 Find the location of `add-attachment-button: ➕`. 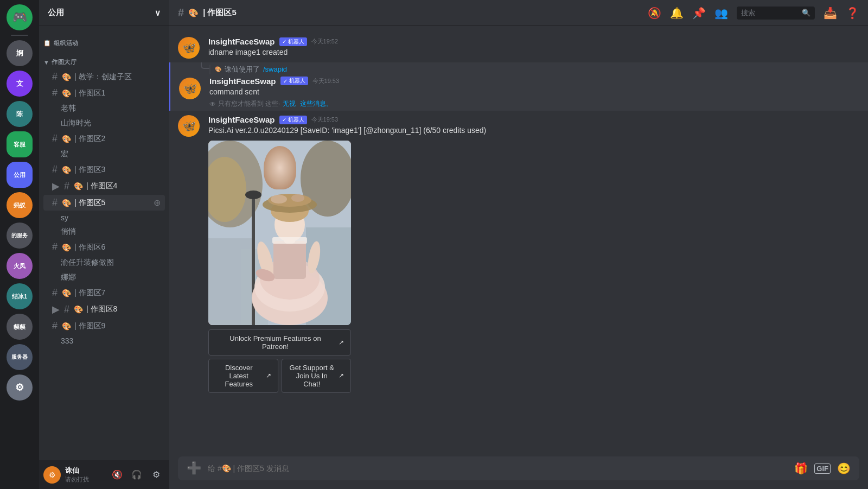

add-attachment-button: ➕ is located at coordinates (194, 468).